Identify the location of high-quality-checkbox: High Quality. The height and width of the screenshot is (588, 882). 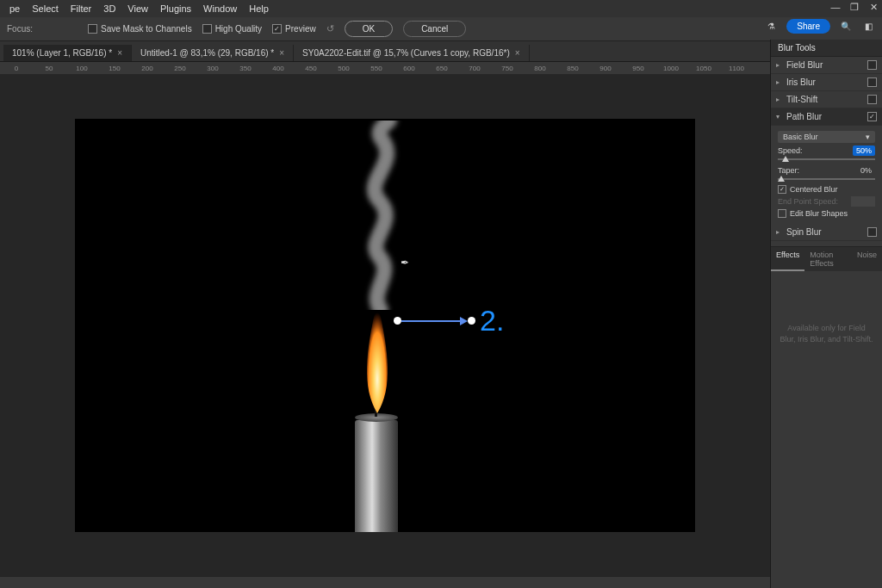
(233, 29).